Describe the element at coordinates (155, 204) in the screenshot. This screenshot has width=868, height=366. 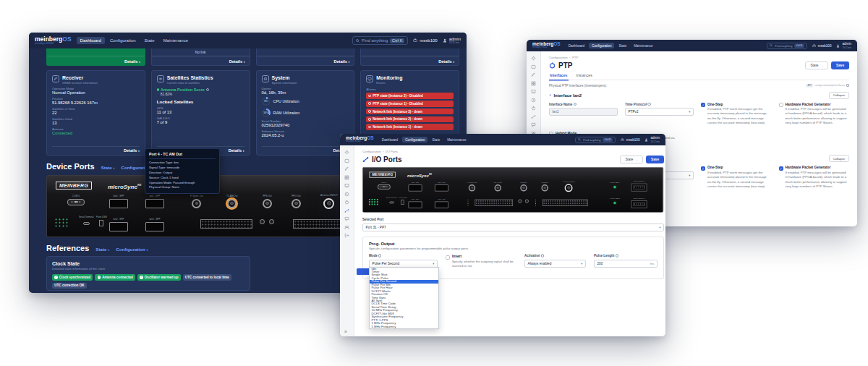
I see `lan1-sfp-port` at that location.